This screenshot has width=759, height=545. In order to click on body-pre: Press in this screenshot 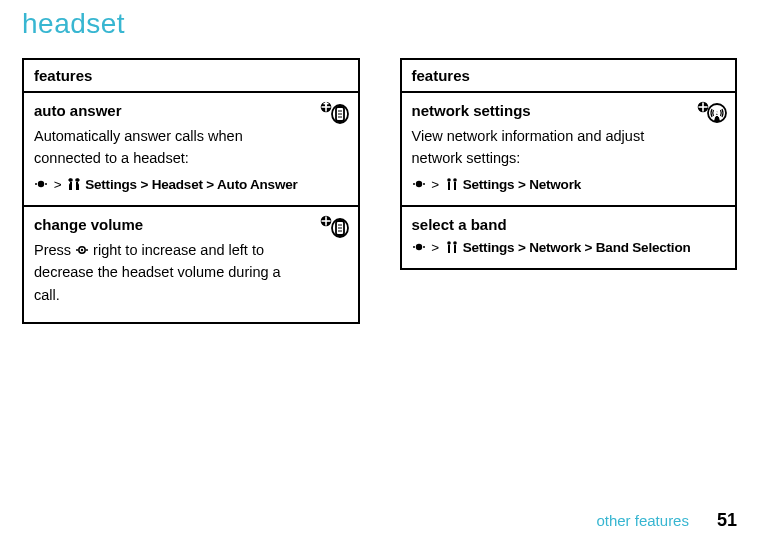, I will do `click(54, 250)`.